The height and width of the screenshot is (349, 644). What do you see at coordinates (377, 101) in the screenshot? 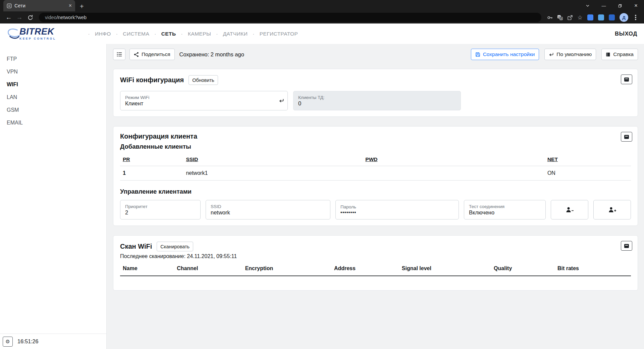
I see `ap-clients-field: Клиенты ТД: 0` at bounding box center [377, 101].